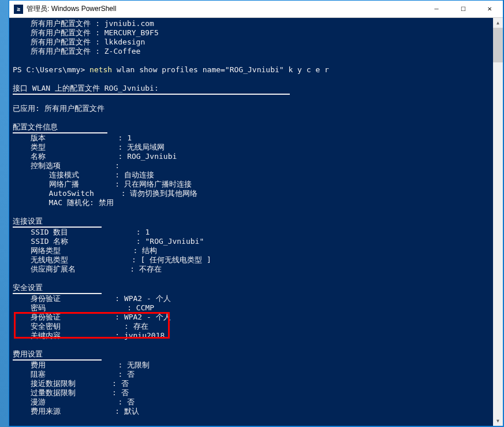  I want to click on powershell-icon: ≥, so click(18, 9).